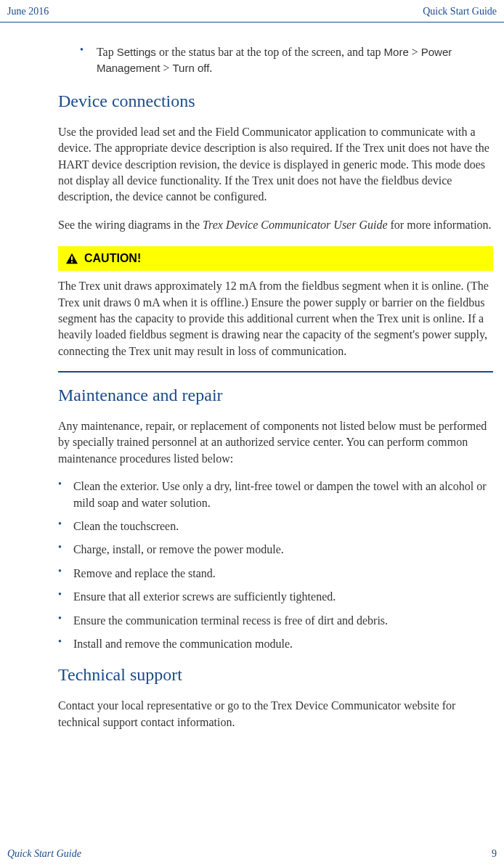 The width and height of the screenshot is (504, 867). What do you see at coordinates (276, 309) in the screenshot?
I see `caution-block: CAUTION! The Trex unit draws approximate…` at bounding box center [276, 309].